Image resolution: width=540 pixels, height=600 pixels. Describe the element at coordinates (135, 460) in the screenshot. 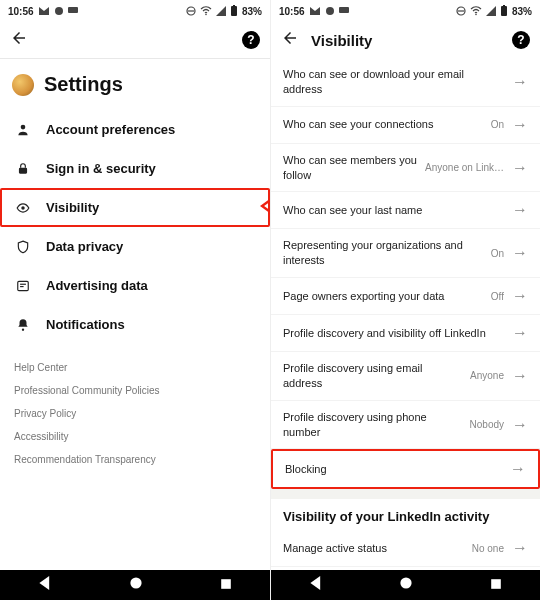

I see `footer-recommendation-transparency: Recommendation Transparency` at that location.